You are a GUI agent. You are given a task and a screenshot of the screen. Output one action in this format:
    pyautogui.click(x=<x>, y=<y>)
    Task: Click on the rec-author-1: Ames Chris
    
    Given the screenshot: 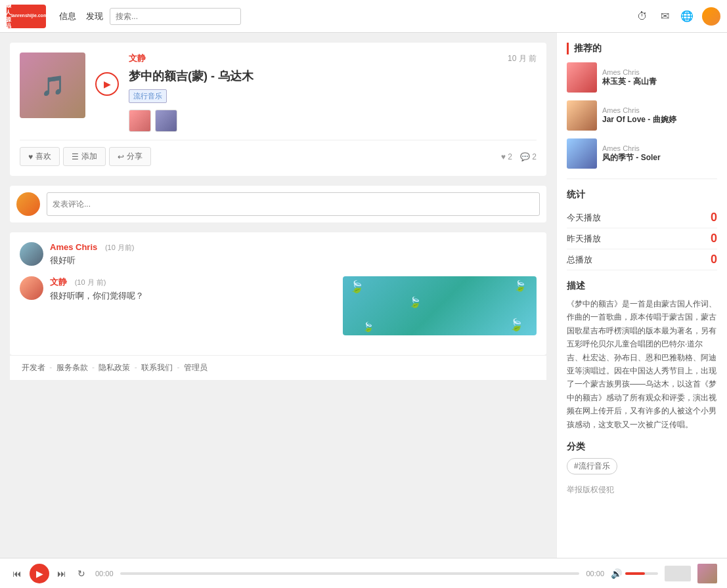 What is the action you would take?
    pyautogui.click(x=659, y=72)
    